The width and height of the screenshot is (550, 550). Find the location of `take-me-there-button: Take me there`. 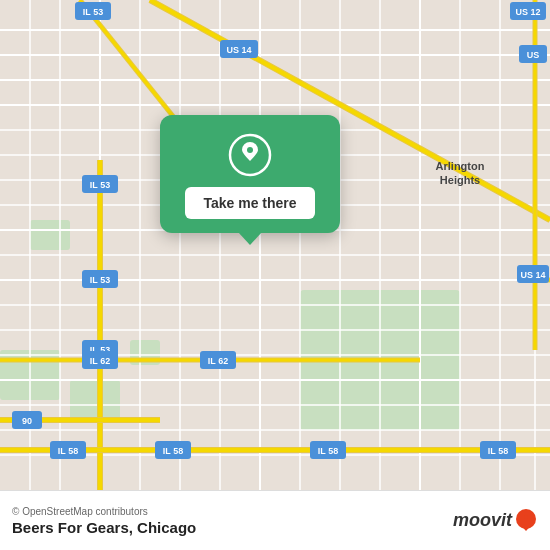

take-me-there-button: Take me there is located at coordinates (250, 203).